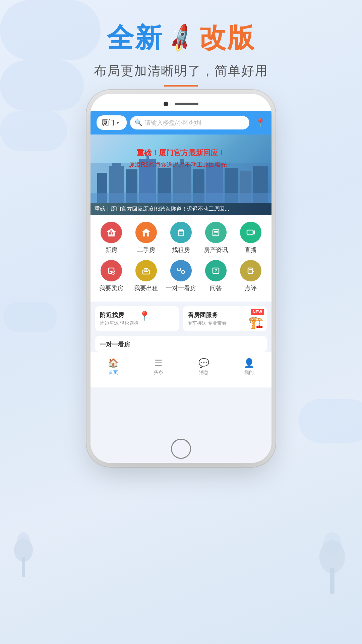 The height and width of the screenshot is (644, 362). What do you see at coordinates (181, 319) in the screenshot?
I see `bottom-section: 附近找房 周边房源 轻松选择 NEW 看房团服务 专车接送 专业带看 🏗️` at bounding box center [181, 319].